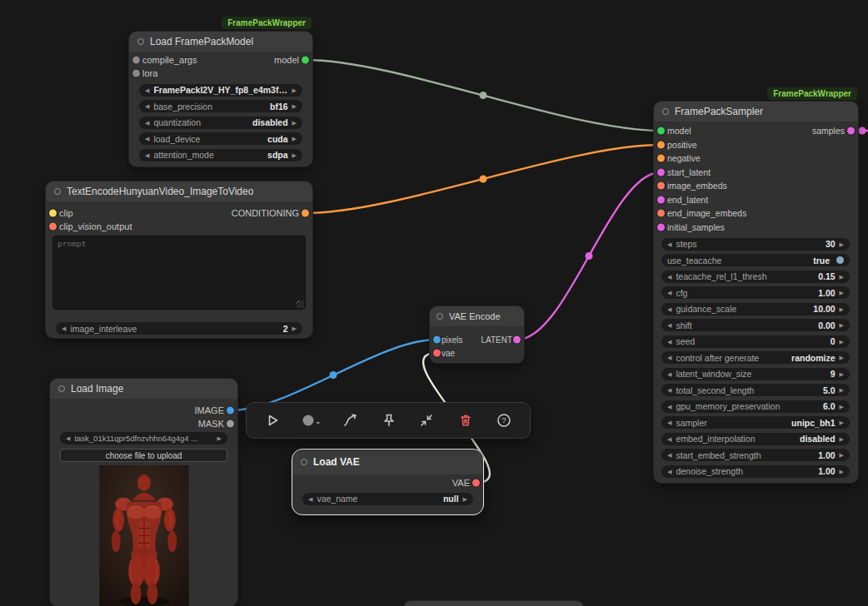 This screenshot has width=868, height=606. What do you see at coordinates (756, 471) in the screenshot?
I see `combo-widget: ◀ denoise_strength 1.00 ▶` at bounding box center [756, 471].